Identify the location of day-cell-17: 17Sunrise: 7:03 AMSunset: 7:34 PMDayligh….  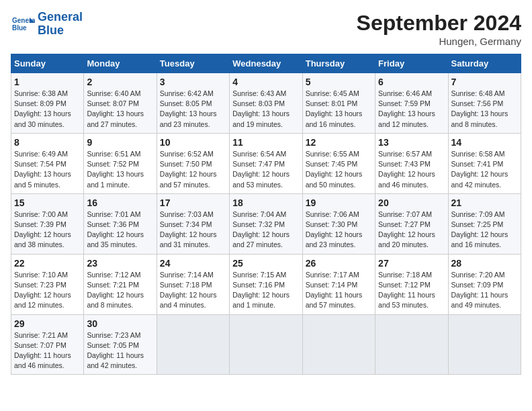
(193, 224).